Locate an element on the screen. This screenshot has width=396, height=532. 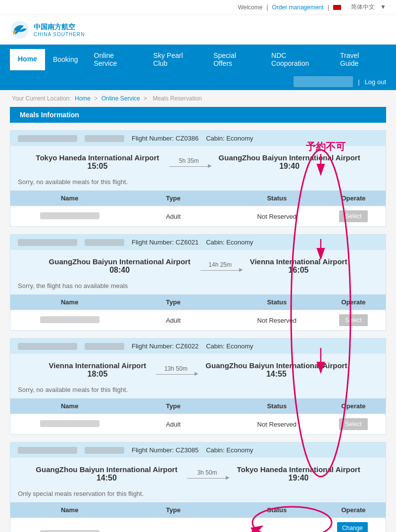
to-airport-2: Vienna International Airport 16:05 is located at coordinates (299, 266).